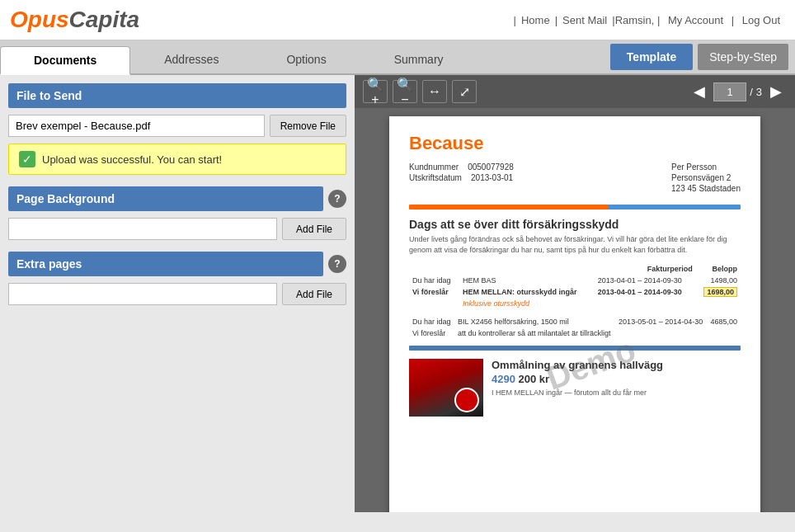  Describe the element at coordinates (650, 20) in the screenshot. I see `nav-links: | Home | Sent Mail | Ramsin, | My Accoun…` at that location.